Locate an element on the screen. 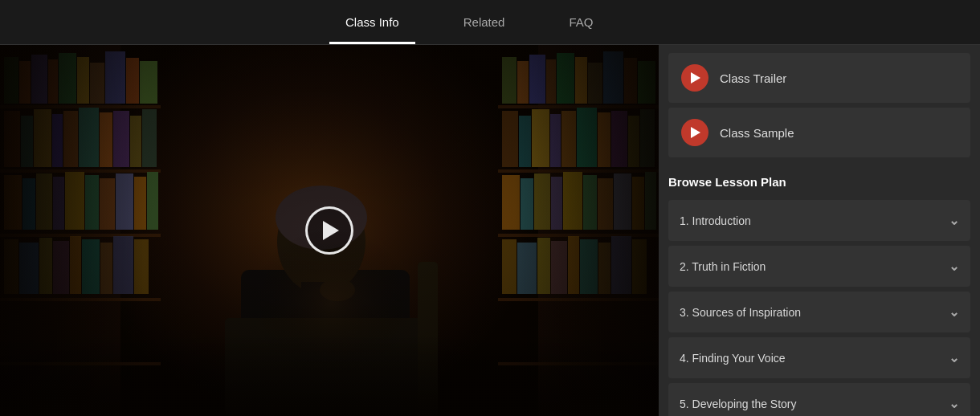 The image size is (980, 416). play-triangle-icon is located at coordinates (331, 230).